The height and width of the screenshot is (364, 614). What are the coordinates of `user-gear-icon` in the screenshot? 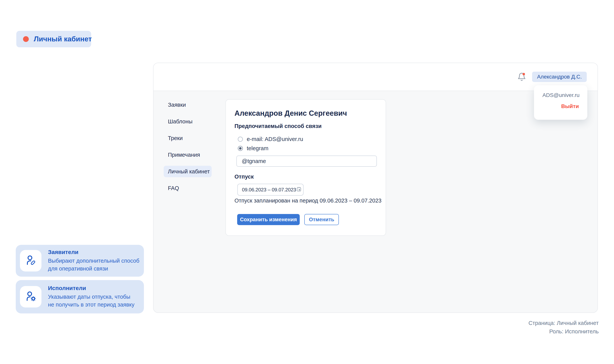 It's located at (31, 297).